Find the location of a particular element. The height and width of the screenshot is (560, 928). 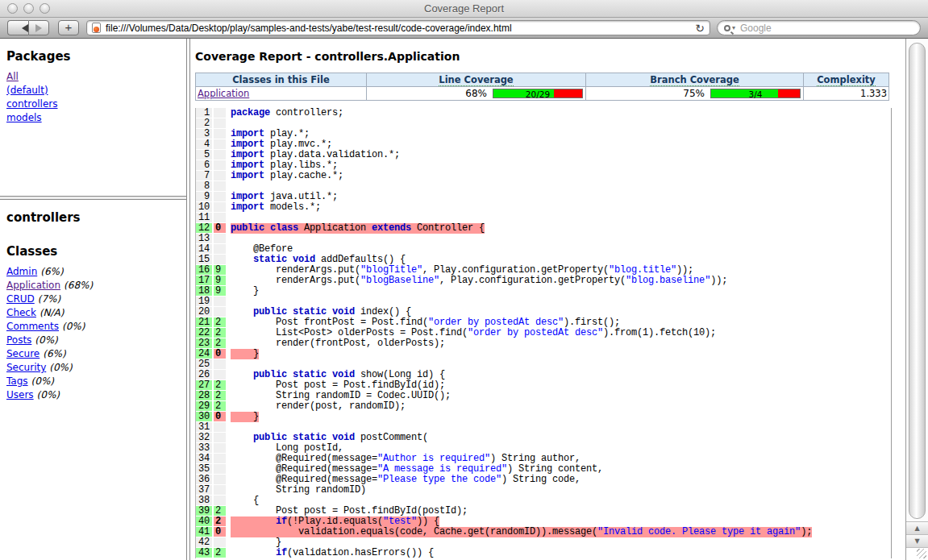

line-number: 43 is located at coordinates (204, 553).